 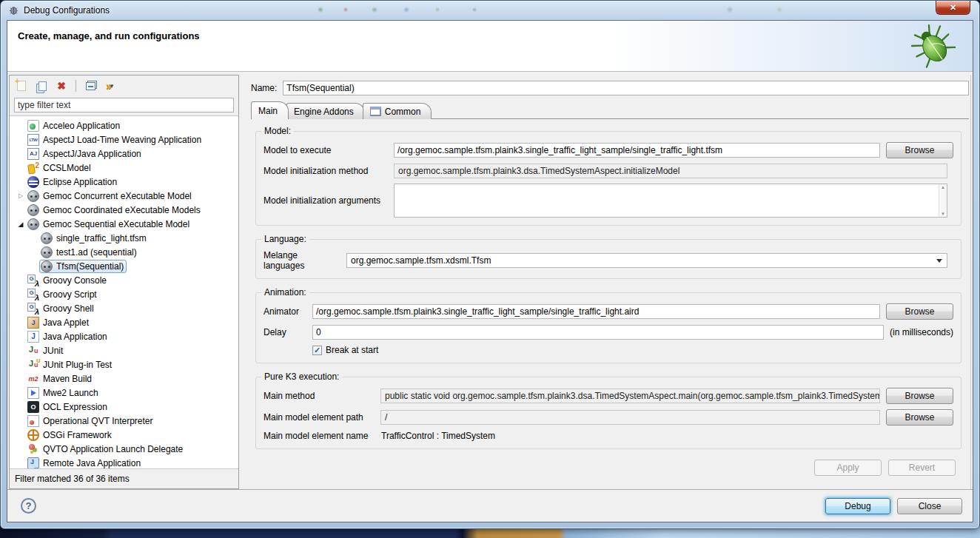 What do you see at coordinates (124, 448) in the screenshot?
I see `tree-item: QVTO Application Launch Delegate` at bounding box center [124, 448].